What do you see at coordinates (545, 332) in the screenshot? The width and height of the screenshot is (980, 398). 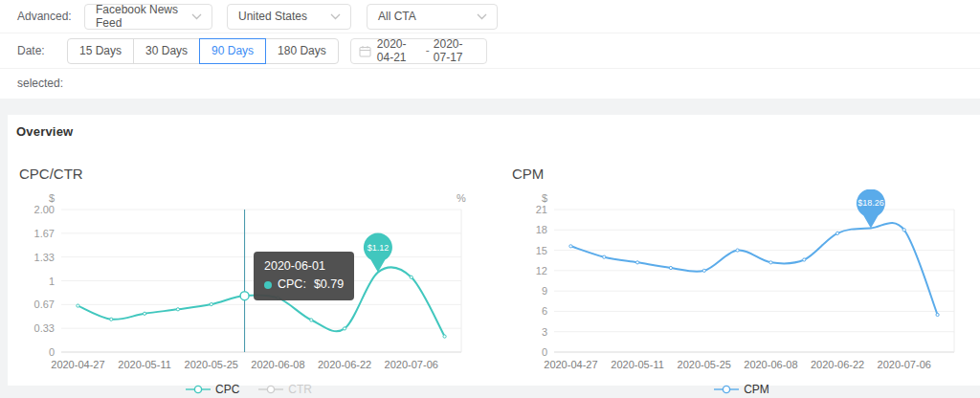 I see `svg-text: 3` at bounding box center [545, 332].